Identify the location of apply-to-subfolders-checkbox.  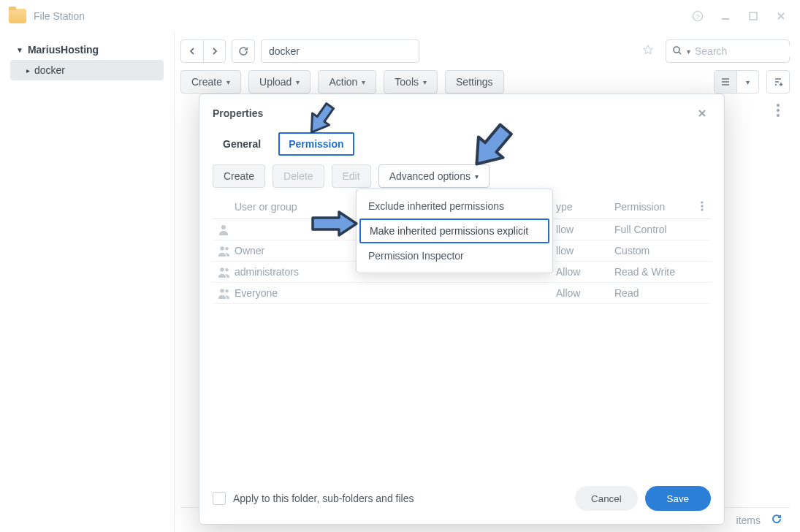
(219, 498).